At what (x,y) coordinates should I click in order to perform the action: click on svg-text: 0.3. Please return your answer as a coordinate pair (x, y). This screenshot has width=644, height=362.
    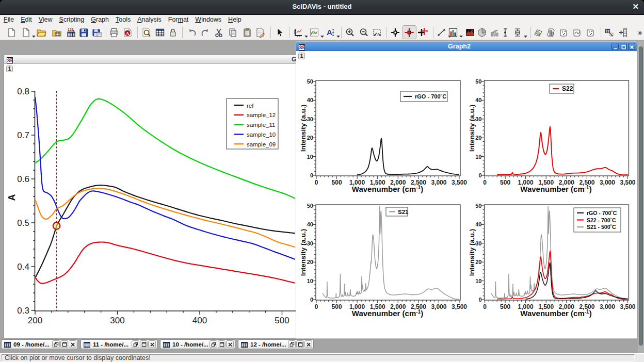
    Looking at the image, I should click on (23, 310).